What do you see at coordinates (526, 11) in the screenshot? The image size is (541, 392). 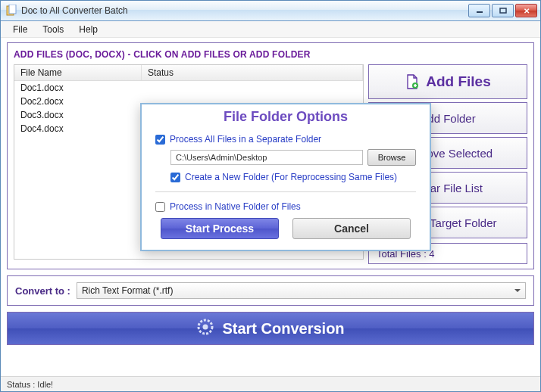 I see `close-button: ✕` at bounding box center [526, 11].